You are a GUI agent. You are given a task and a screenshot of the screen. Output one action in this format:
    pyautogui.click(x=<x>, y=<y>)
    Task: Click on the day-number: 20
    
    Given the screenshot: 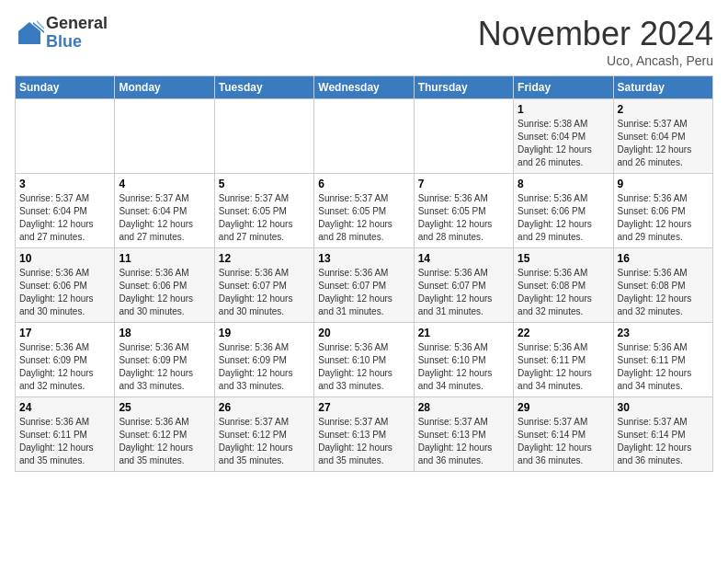 What is the action you would take?
    pyautogui.click(x=364, y=333)
    